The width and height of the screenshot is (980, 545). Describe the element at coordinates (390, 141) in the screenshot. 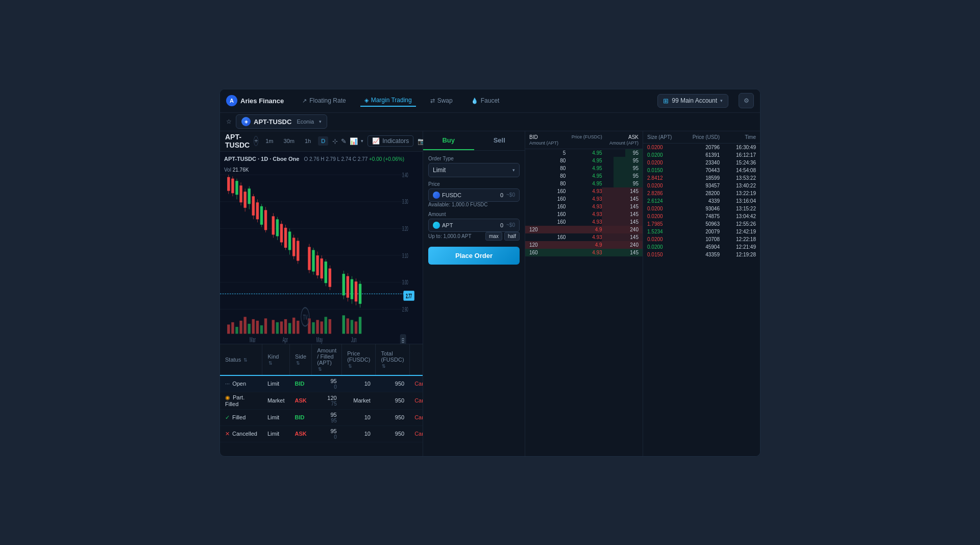

I see `indicators-button: 📈 Indicators` at that location.